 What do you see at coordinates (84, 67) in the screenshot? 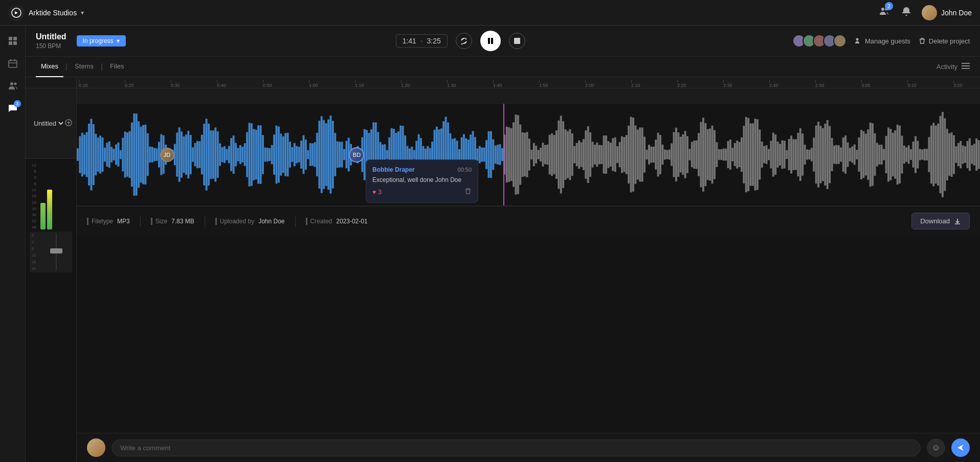
I see `tab-stems: Stems` at bounding box center [84, 67].